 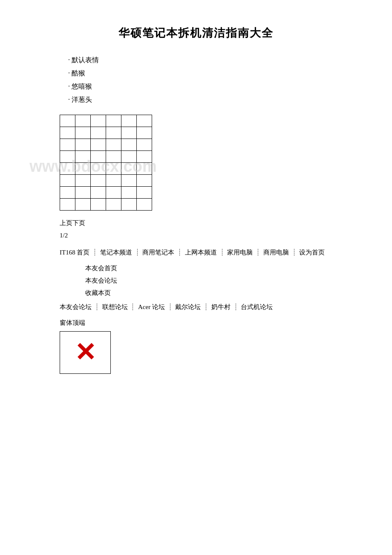 I want to click on window-top-label: 窗体顶端, so click(x=72, y=323).